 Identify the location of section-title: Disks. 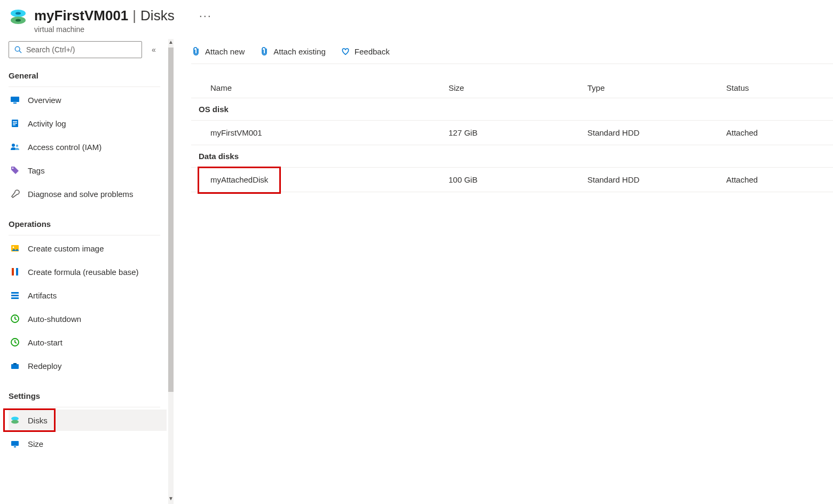
(158, 16).